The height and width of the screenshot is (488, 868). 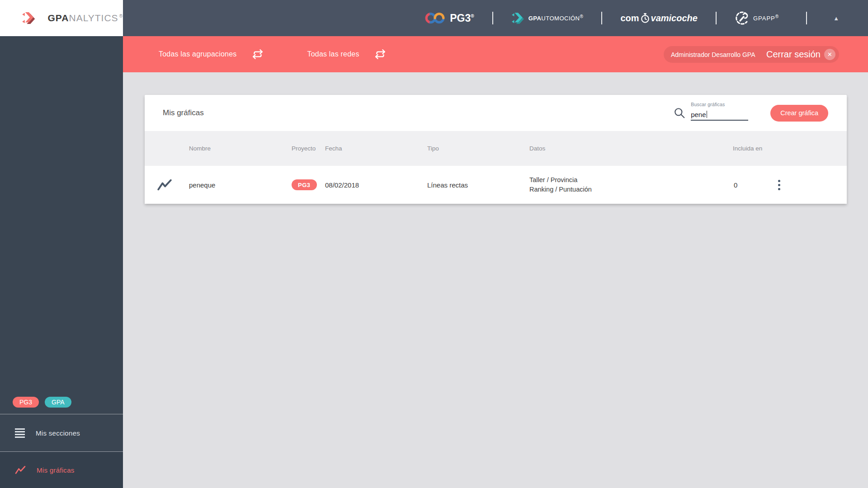 I want to click on stopwatch-icon, so click(x=645, y=18).